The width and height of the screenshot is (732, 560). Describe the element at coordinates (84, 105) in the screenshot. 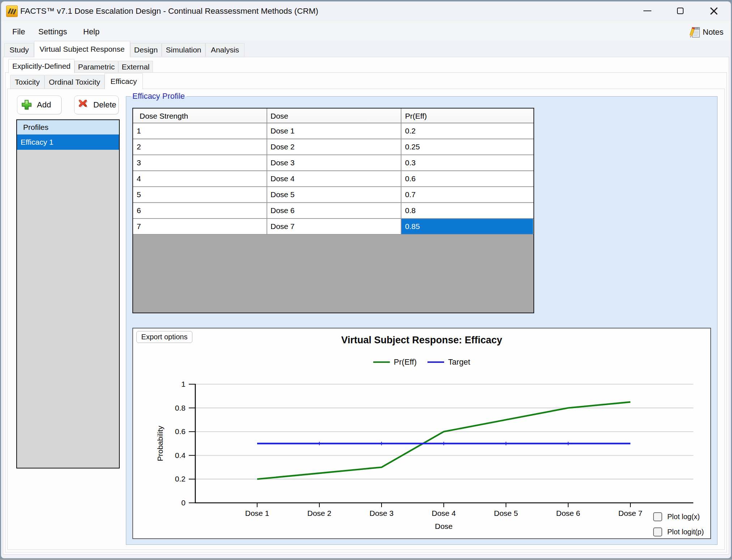

I see `delete-x-icon` at that location.